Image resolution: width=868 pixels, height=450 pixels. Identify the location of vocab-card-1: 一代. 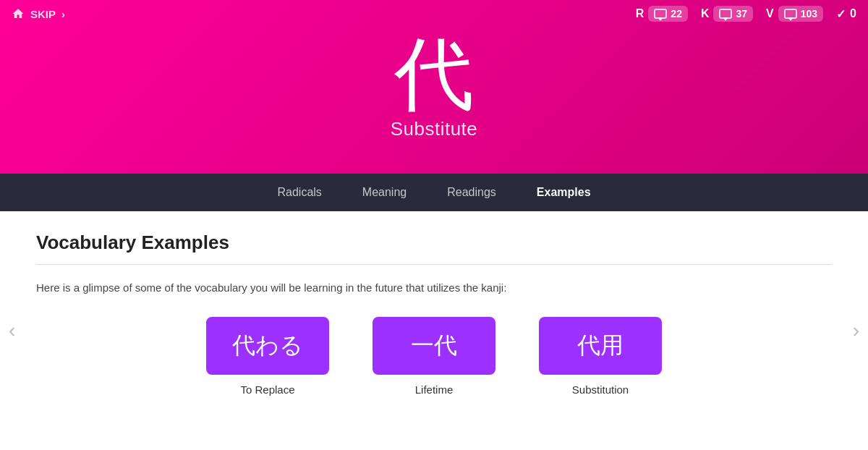
(434, 346).